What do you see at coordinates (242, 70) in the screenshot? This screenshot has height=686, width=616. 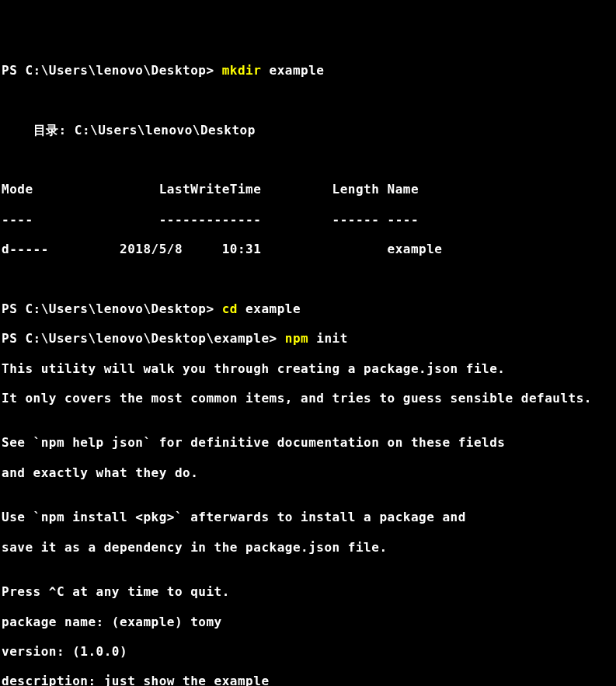 I see `cmd-mkdir: mkdir` at bounding box center [242, 70].